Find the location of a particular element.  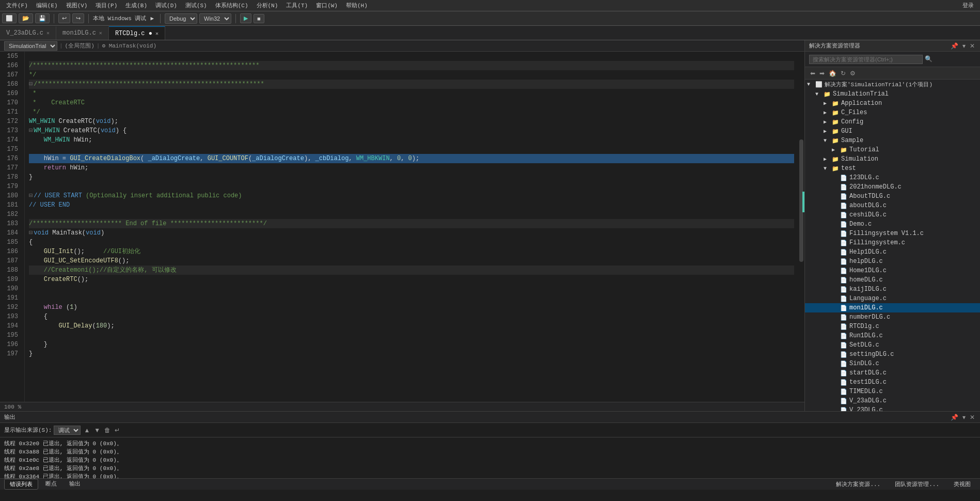

sol-filter: ⚙ is located at coordinates (853, 73).